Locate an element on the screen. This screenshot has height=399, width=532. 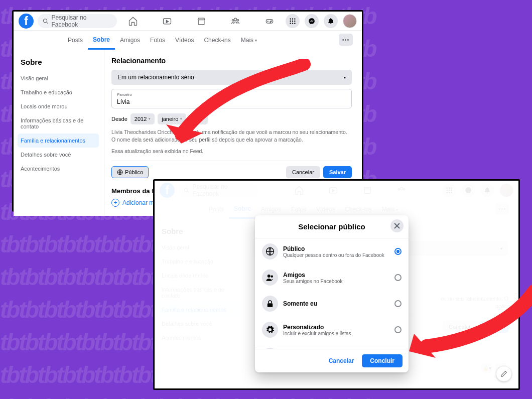
facebook-logo: f is located at coordinates (26, 21).